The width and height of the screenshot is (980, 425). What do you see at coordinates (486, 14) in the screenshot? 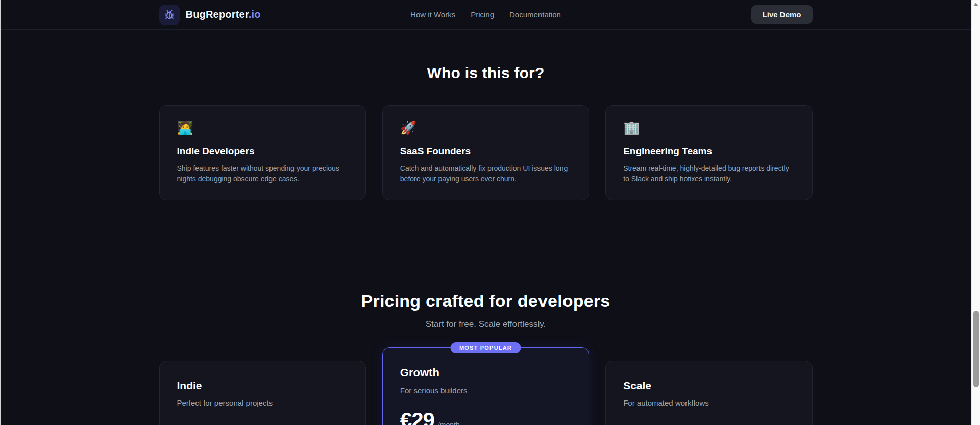
I see `nav-links: How it Works Pricing Documentation` at bounding box center [486, 14].